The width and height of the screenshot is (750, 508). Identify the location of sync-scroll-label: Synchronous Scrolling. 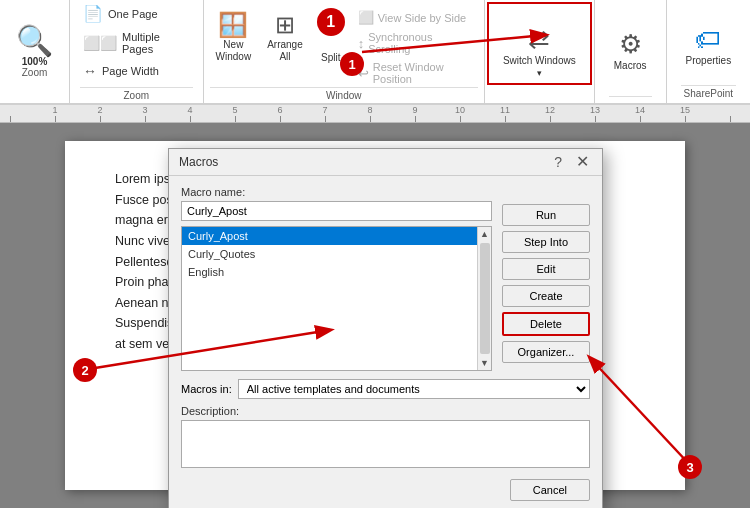
(422, 43).